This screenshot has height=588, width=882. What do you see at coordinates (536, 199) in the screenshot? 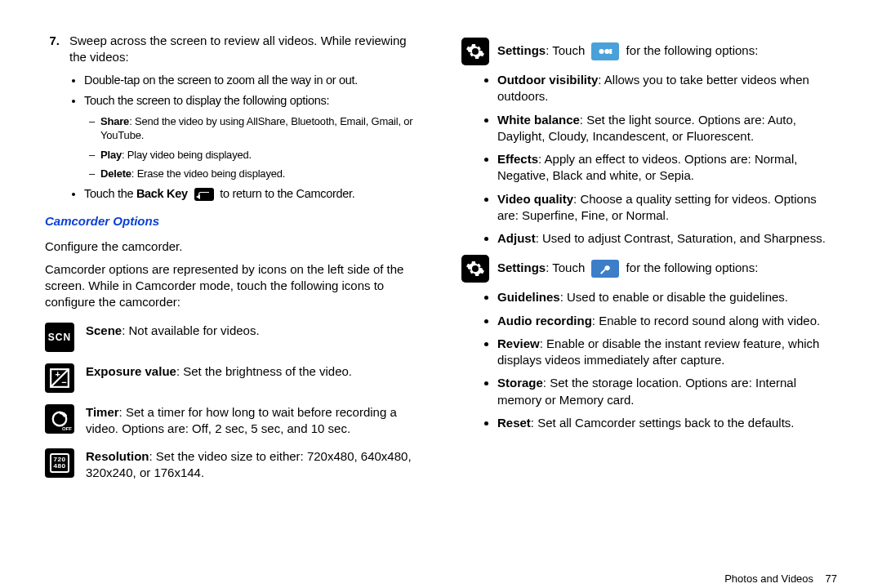
I see `vq-label: Video quality` at bounding box center [536, 199].